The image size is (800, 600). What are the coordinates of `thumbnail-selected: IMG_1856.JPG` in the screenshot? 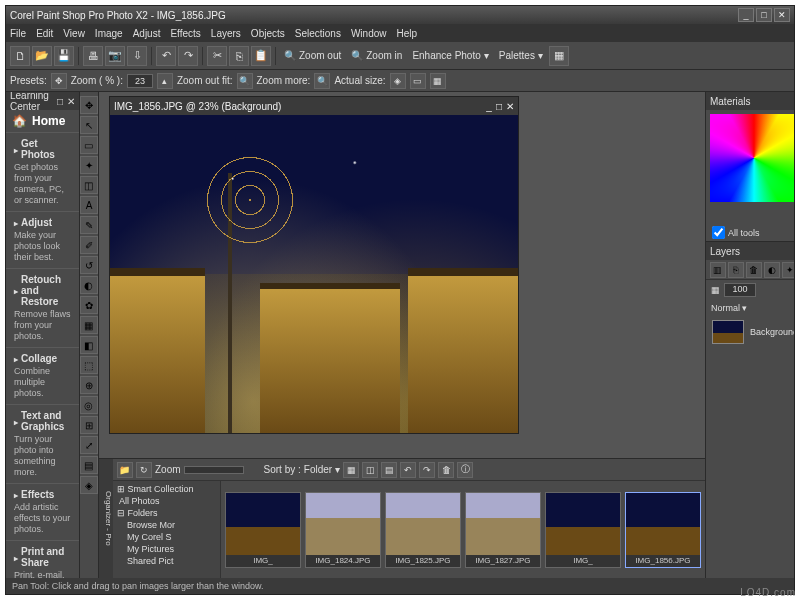 It's located at (663, 530).